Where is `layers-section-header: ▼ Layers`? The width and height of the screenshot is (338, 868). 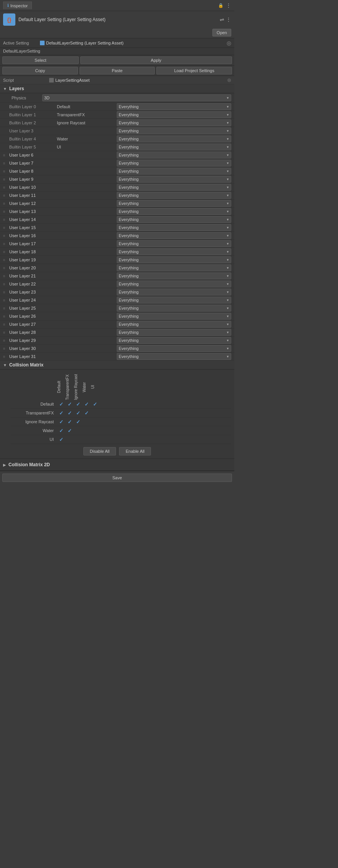
layers-section-header: ▼ Layers is located at coordinates (117, 89).